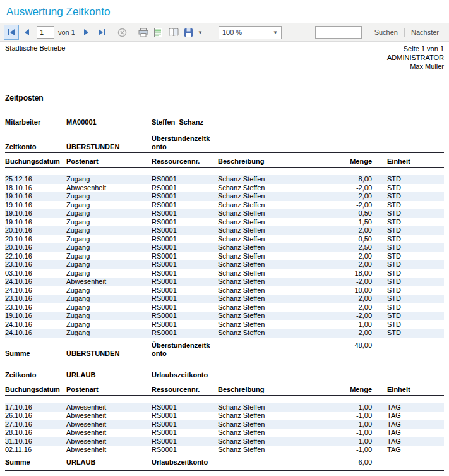 This screenshot has width=449, height=476. I want to click on person-name: Max Müller, so click(416, 66).